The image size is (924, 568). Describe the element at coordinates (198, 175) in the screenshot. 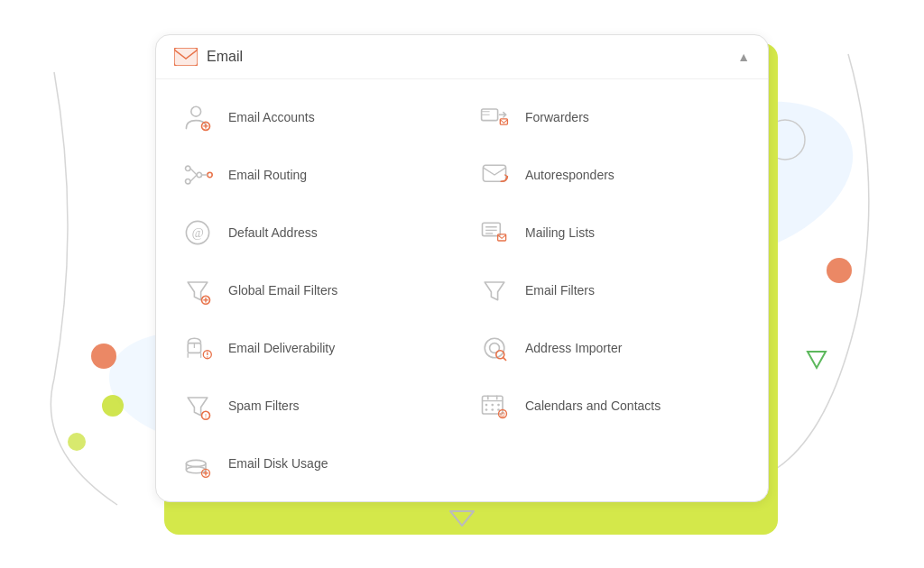

I see `email-routing-icon` at that location.